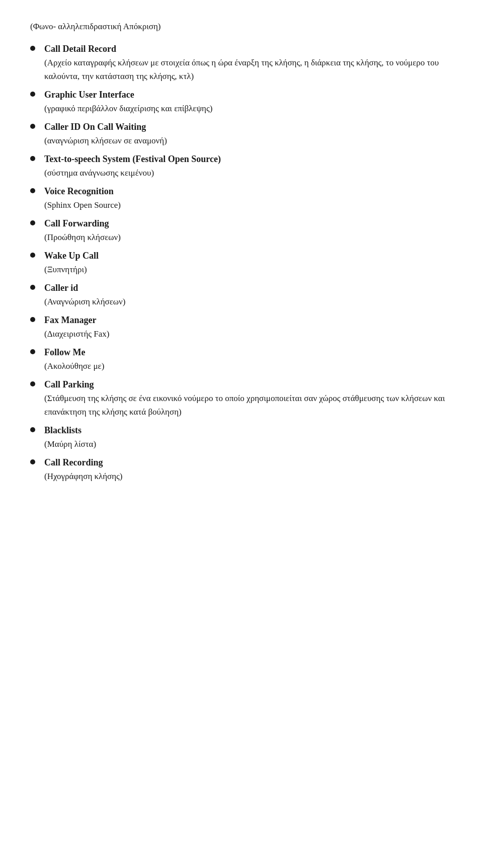  What do you see at coordinates (83, 205) in the screenshot?
I see `item-description: (Sphinx Open Source)` at bounding box center [83, 205].